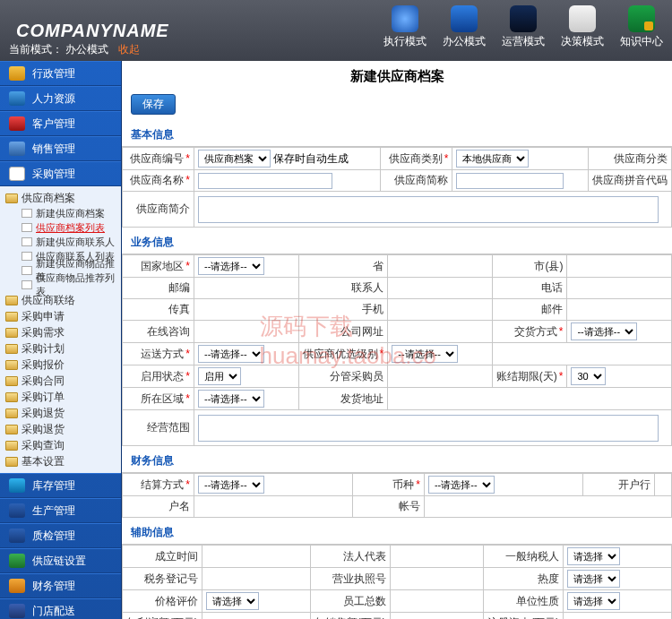 The image size is (672, 619). What do you see at coordinates (17, 99) in the screenshot?
I see `hr-icon` at bounding box center [17, 99].